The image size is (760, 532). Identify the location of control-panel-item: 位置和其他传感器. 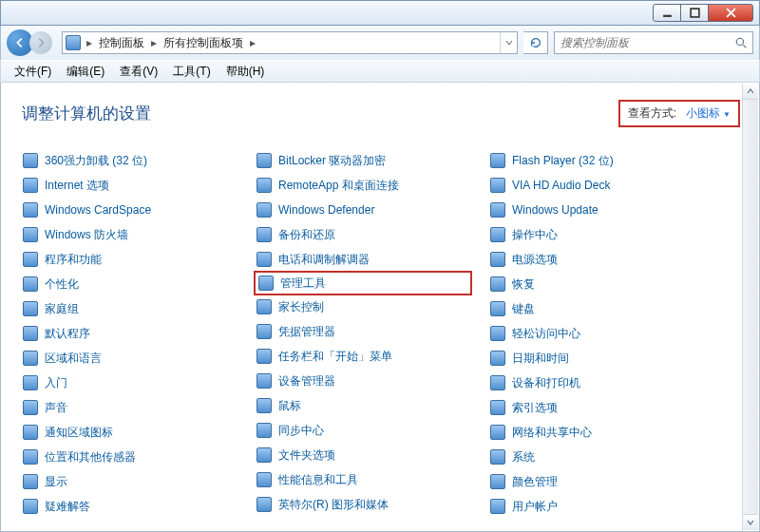
(129, 457).